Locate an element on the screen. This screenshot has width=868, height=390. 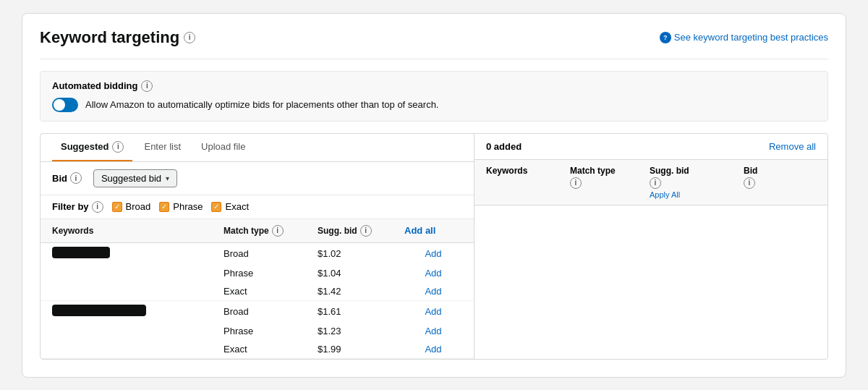
tab-suggested-info-icon: i is located at coordinates (118, 147).